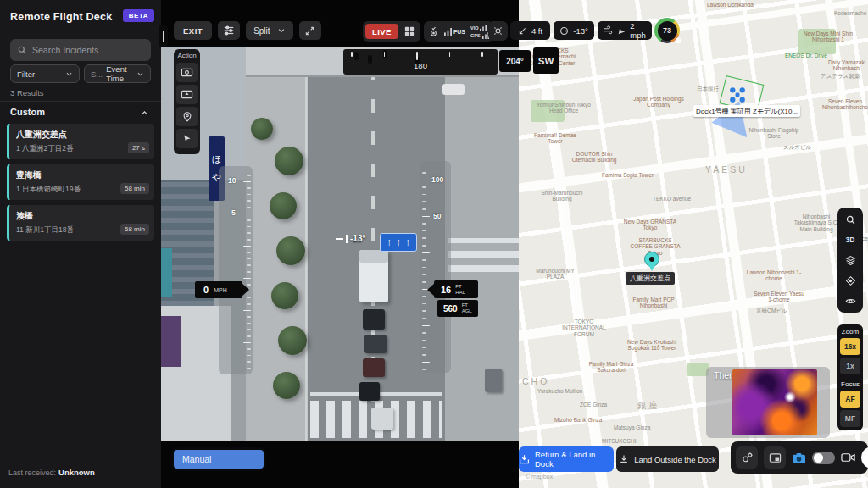 Image resolution: width=868 pixels, height=488 pixels. Describe the element at coordinates (850, 260) in the screenshot. I see `map-layers-button` at that location.